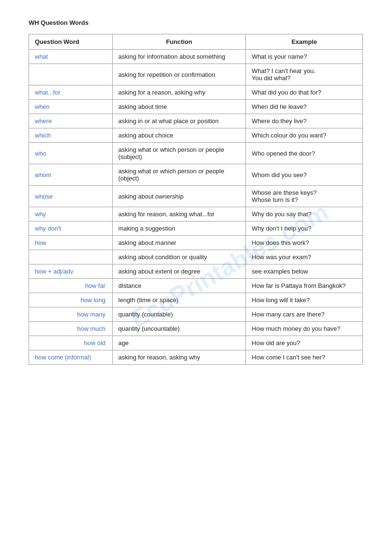 This screenshot has width=392, height=558. I want to click on cell-function: asking for reason, asking why, so click(179, 358).